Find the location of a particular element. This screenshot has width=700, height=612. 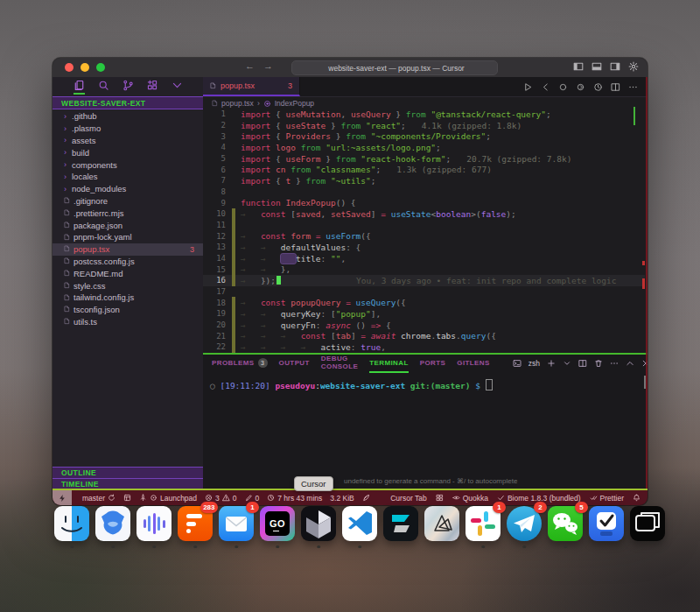

run-icon is located at coordinates (528, 88).